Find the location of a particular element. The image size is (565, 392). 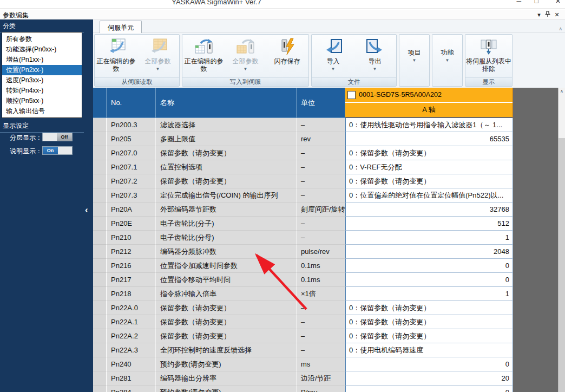

vertical-scrollbar: ∧ is located at coordinates (562, 240).